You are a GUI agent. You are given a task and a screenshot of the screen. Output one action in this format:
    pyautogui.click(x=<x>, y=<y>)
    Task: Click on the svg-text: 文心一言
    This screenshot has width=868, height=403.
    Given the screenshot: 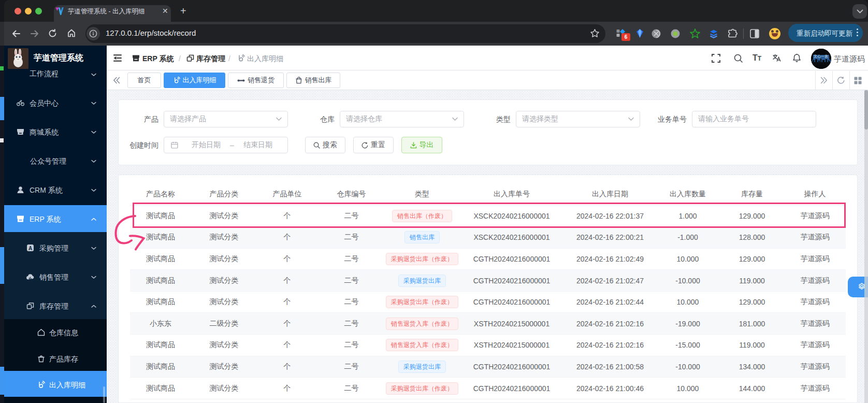 What is the action you would take?
    pyautogui.click(x=821, y=56)
    